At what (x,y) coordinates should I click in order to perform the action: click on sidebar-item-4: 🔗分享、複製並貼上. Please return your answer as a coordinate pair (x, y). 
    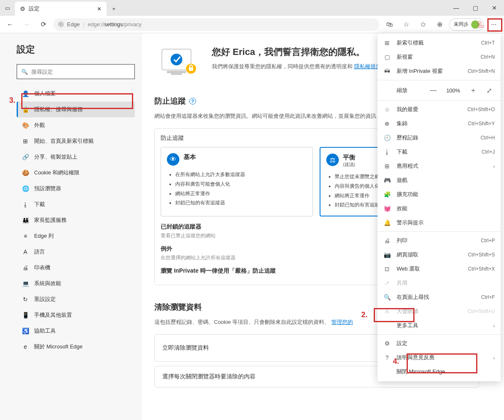
    Looking at the image, I should click on (76, 157).